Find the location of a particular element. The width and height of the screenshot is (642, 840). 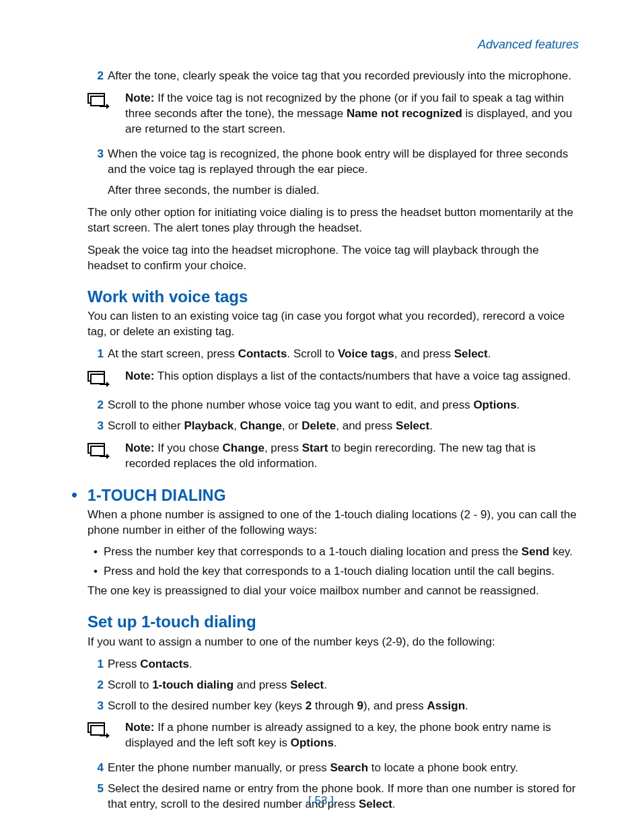

step-item: 2 Scroll to 1-touch dialing and press Se… is located at coordinates (334, 685).